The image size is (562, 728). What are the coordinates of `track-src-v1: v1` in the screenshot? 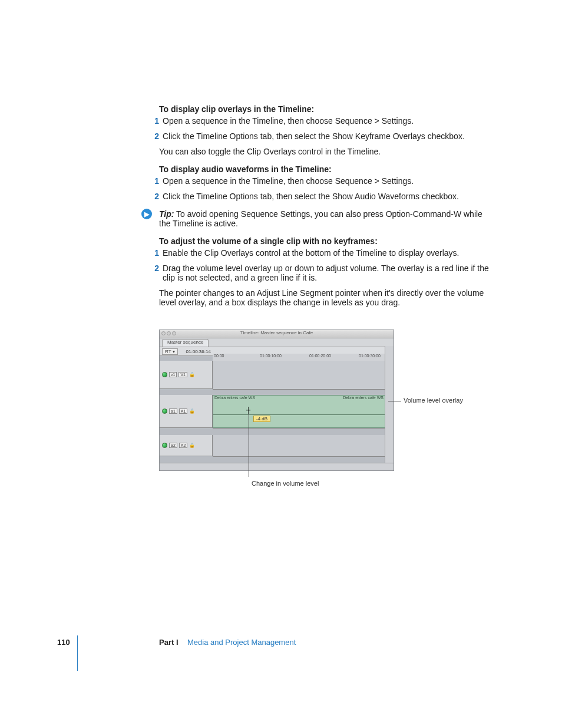 It's located at (173, 375).